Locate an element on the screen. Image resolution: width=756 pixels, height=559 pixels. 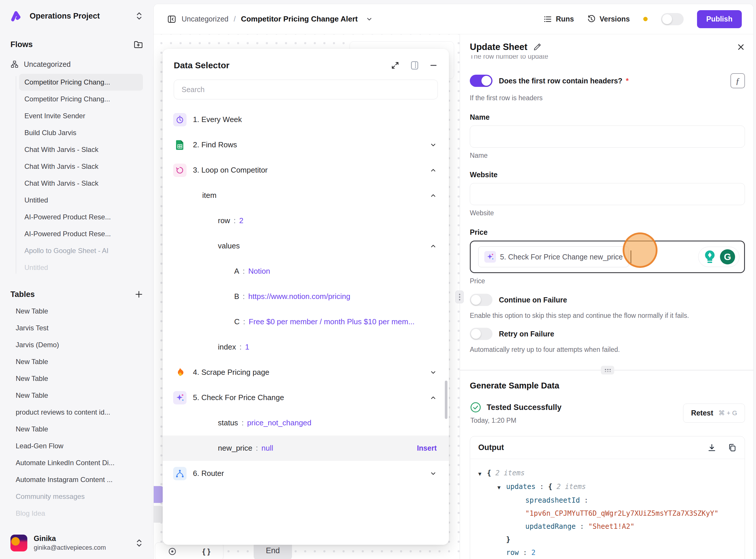
user-menu: Ginika ginika@activepieces.com is located at coordinates (76, 543).